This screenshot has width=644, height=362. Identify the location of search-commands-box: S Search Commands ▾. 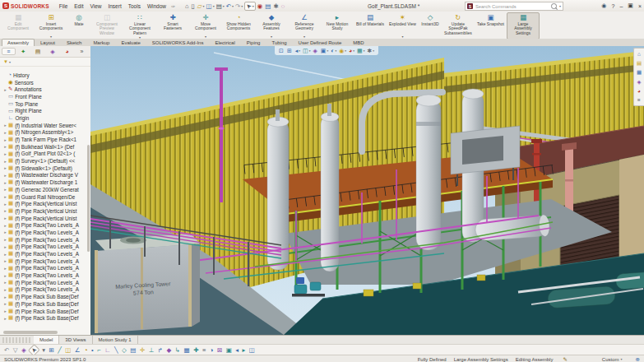
(514, 7).